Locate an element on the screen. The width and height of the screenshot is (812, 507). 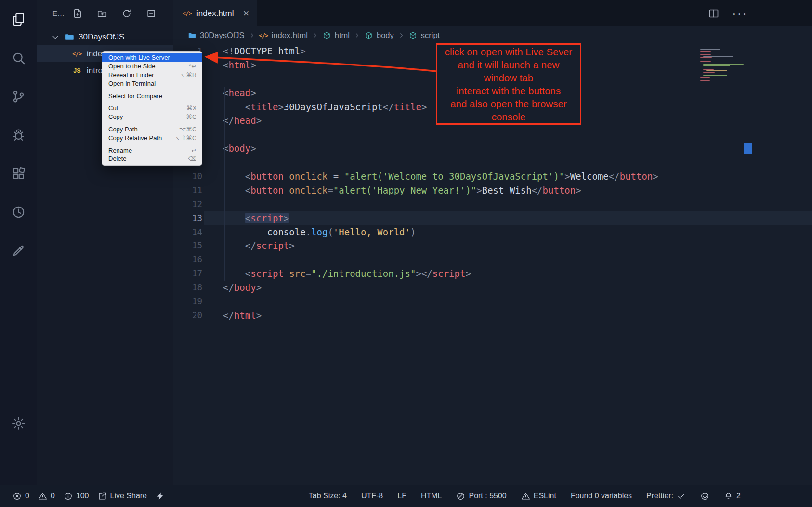
status-variables-found: Found 0 variables is located at coordinates (601, 496).